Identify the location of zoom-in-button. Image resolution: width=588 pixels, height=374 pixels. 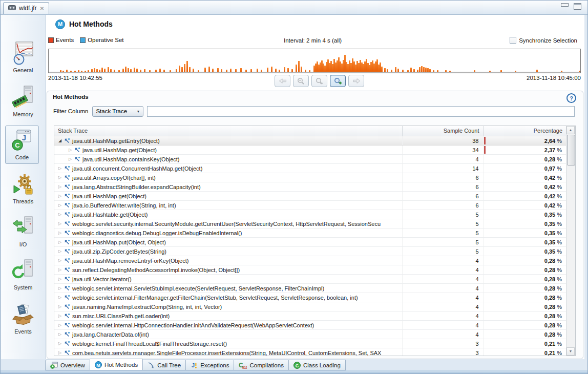
(338, 81).